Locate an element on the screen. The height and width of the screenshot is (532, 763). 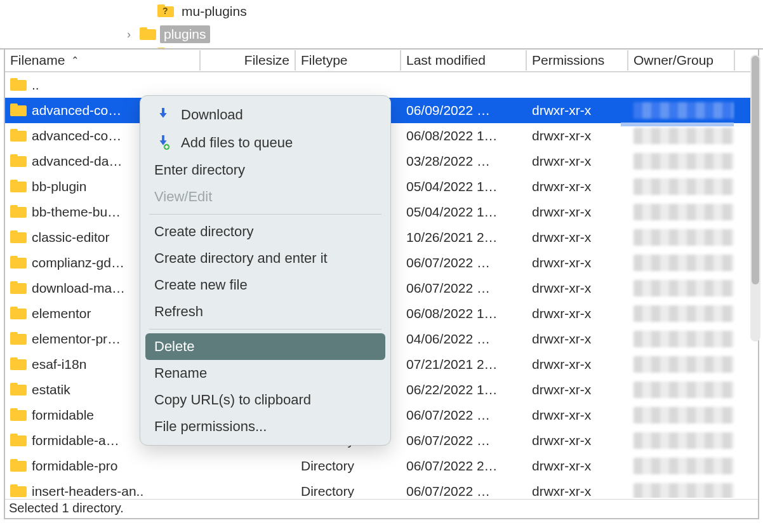
column-header-filetype: Filetype is located at coordinates (348, 60).